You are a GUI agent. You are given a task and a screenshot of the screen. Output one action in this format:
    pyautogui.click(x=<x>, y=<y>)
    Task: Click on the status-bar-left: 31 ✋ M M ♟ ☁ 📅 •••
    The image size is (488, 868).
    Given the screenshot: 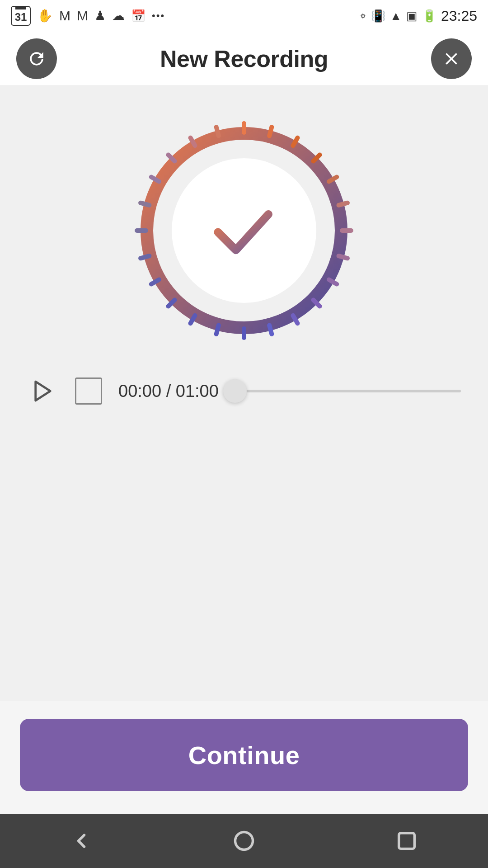 What is the action you would take?
    pyautogui.click(x=88, y=16)
    